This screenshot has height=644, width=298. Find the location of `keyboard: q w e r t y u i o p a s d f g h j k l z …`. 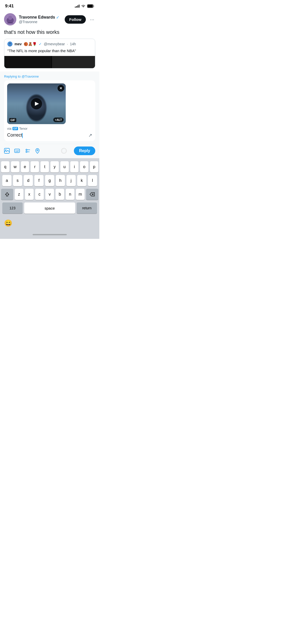

keyboard: q w e r t y u i o p a s d f g h j k l z … is located at coordinates (50, 188).